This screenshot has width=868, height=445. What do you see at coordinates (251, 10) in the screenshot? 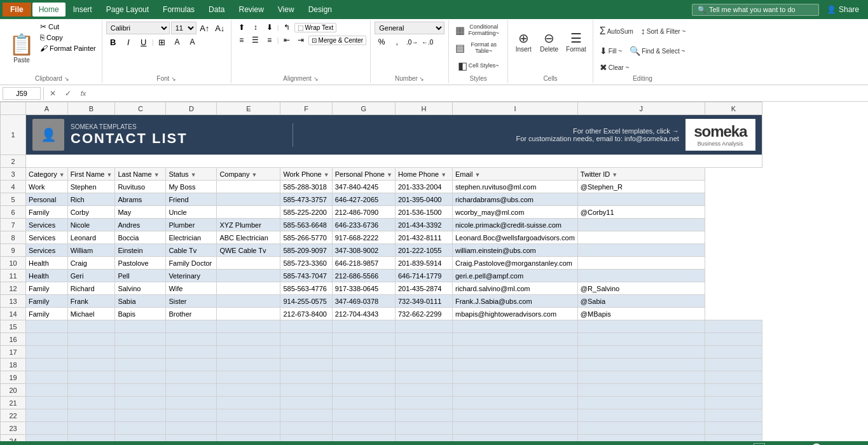
I see `menu-review: Review` at bounding box center [251, 10].